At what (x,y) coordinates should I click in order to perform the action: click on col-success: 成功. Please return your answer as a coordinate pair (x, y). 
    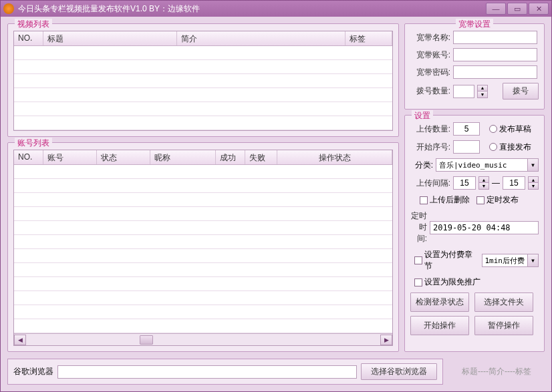
    Looking at the image, I should click on (231, 158).